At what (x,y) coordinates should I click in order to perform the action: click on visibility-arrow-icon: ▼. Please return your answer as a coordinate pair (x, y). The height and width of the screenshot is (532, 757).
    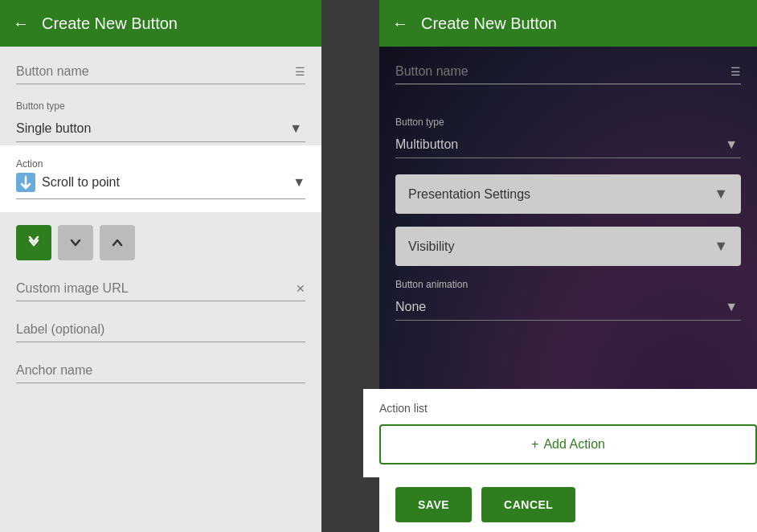
    Looking at the image, I should click on (721, 246).